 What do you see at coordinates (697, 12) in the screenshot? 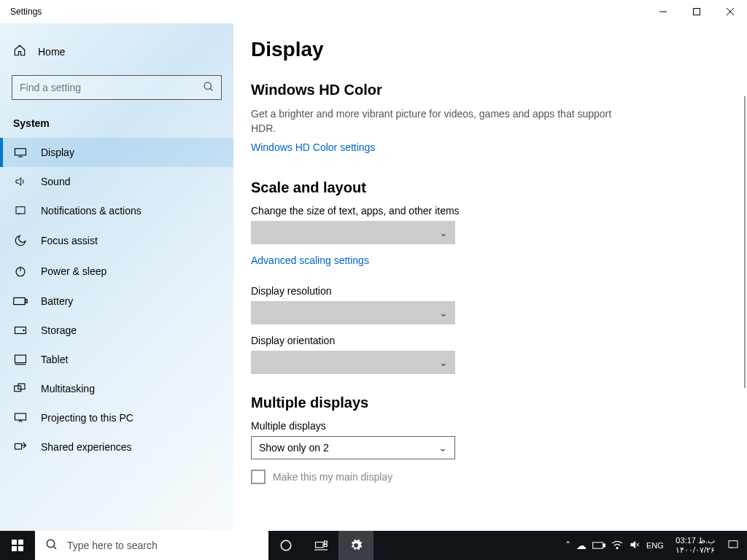
I see `maximize-button` at bounding box center [697, 12].